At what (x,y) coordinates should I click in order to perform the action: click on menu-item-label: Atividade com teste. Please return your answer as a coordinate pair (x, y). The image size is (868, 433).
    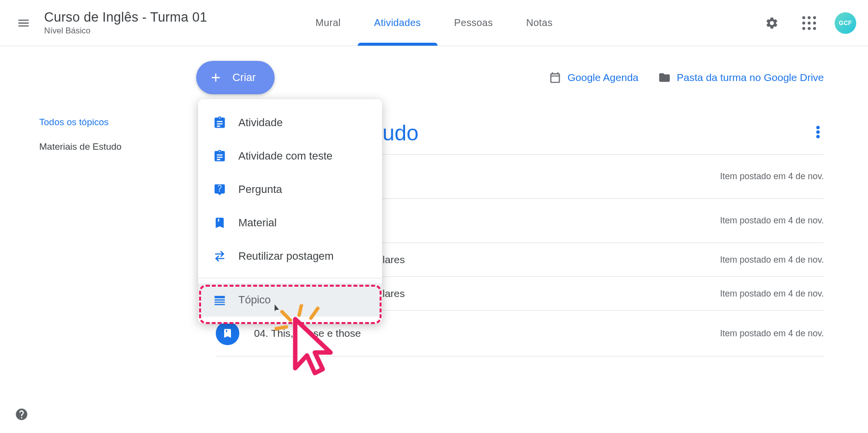
    Looking at the image, I should click on (285, 156).